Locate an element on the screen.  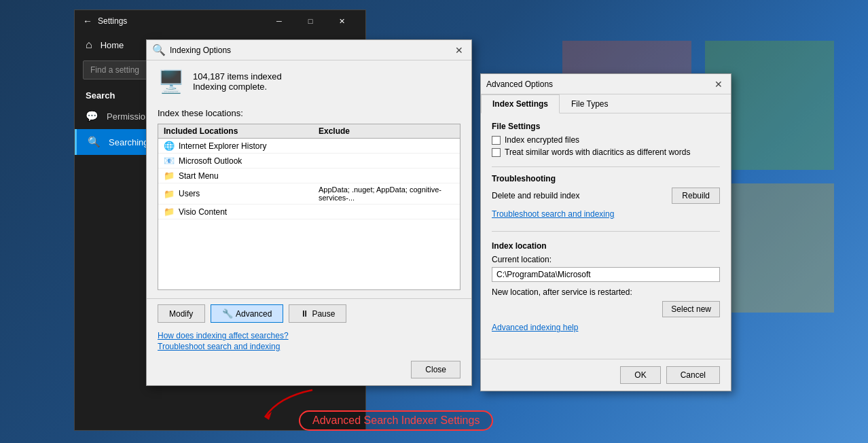
current-location-label: Current location: is located at coordinates (606, 260).